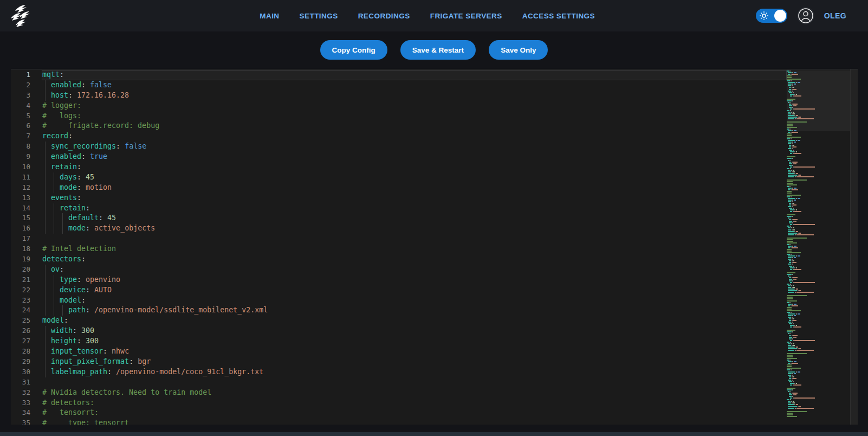 This screenshot has width=868, height=436. Describe the element at coordinates (435, 331) in the screenshot. I see `code-line: 26 width: 300` at that location.